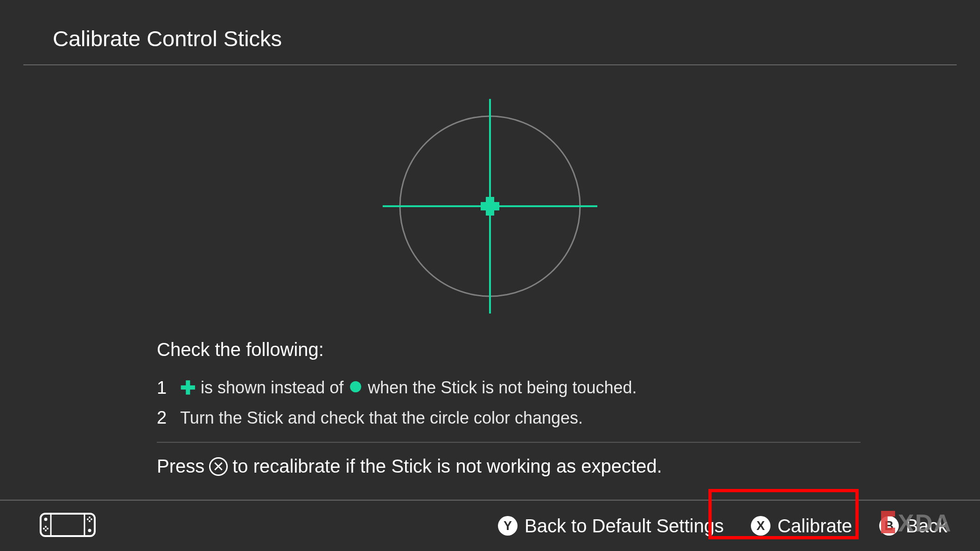  What do you see at coordinates (490, 206) in the screenshot?
I see `crosshair-icon` at bounding box center [490, 206].